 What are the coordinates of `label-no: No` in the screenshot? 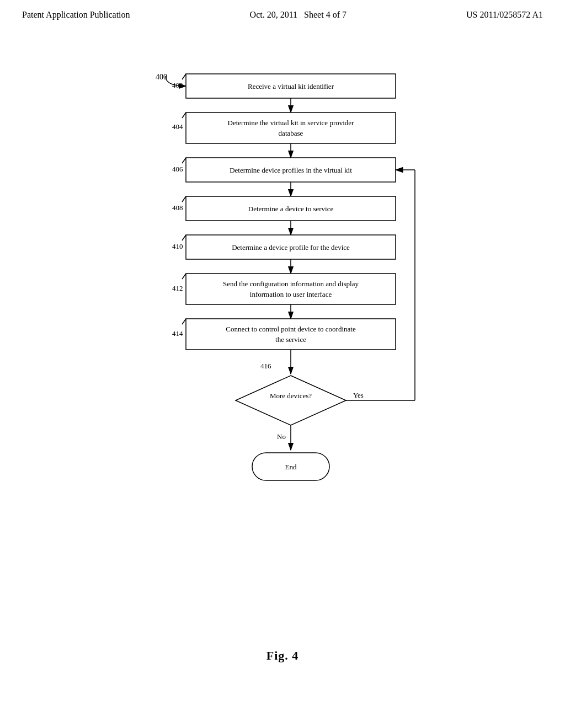 It's located at (281, 437).